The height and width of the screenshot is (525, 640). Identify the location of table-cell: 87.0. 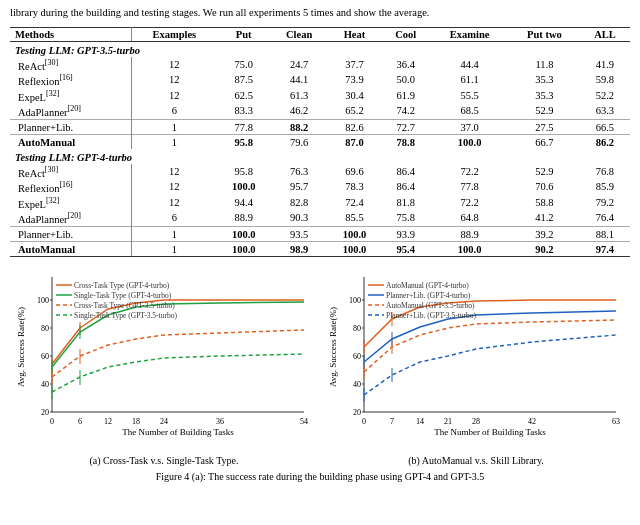
(354, 142).